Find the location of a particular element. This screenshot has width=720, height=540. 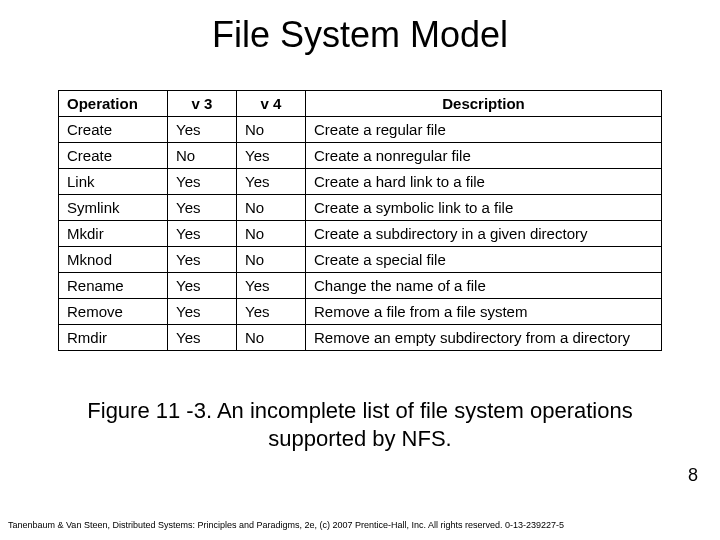

col-header-v3: v 3 is located at coordinates (202, 104).